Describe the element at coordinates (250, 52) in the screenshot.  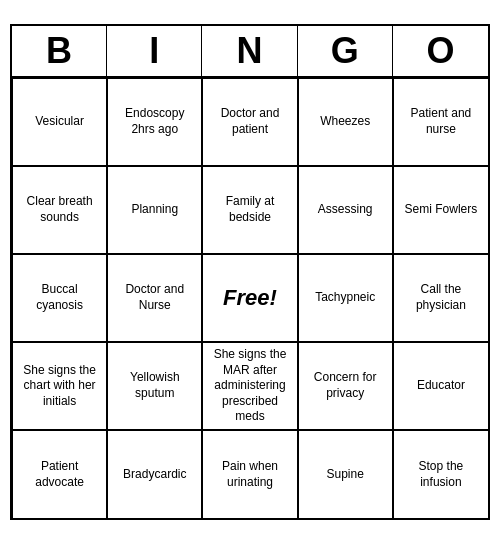
I see `bingo-header: BINGO` at that location.